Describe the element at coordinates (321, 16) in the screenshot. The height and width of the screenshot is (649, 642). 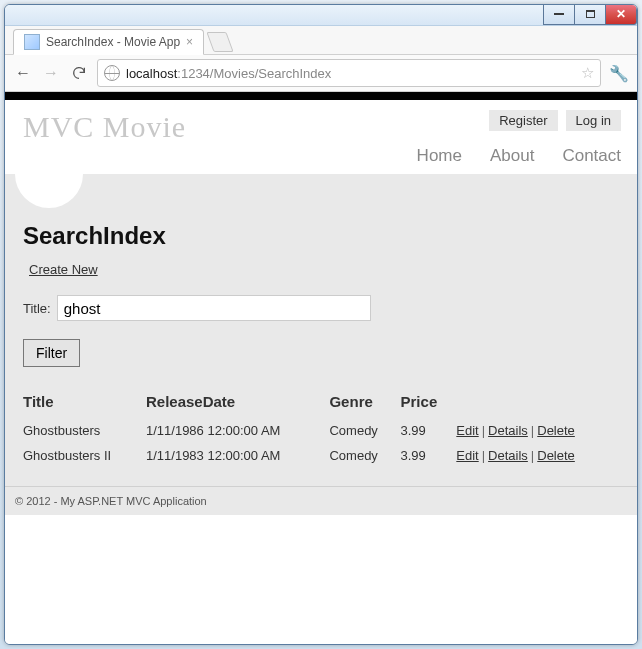
I see `window-titlebar` at that location.